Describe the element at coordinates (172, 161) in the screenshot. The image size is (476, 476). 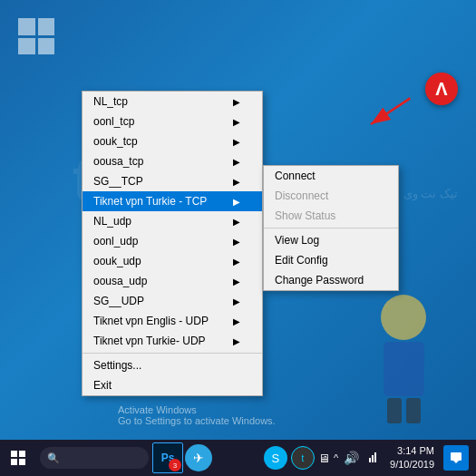
I see `menu-item-oousa-tcp: oousa_tcp ▶` at that location.